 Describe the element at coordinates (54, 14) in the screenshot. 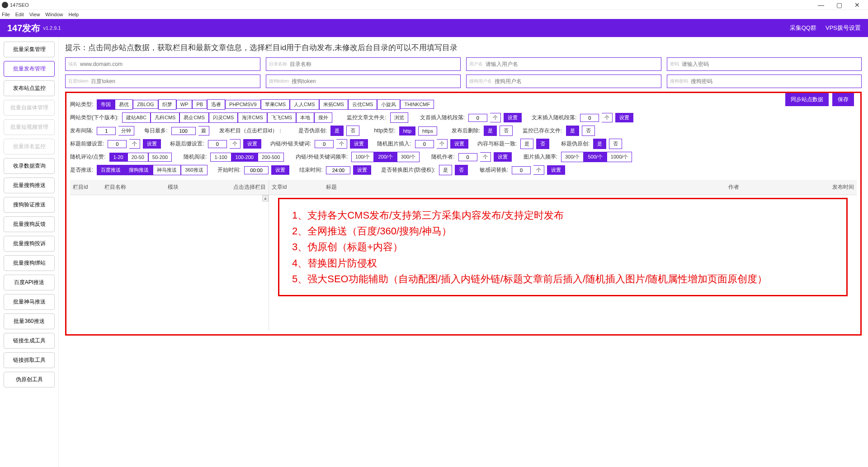

I see `menu-window: Window` at that location.